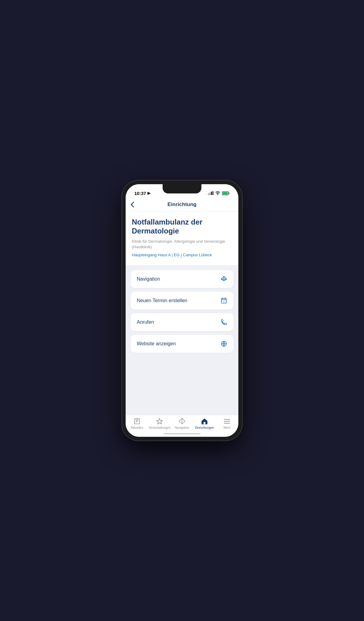 This screenshot has height=621, width=364. I want to click on calendar-icon: 1, so click(224, 301).